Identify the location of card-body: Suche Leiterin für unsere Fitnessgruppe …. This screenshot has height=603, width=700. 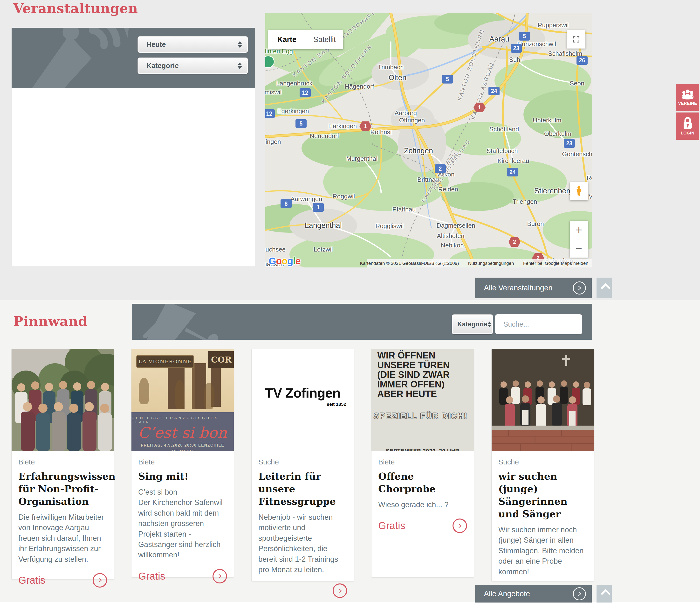
(303, 526).